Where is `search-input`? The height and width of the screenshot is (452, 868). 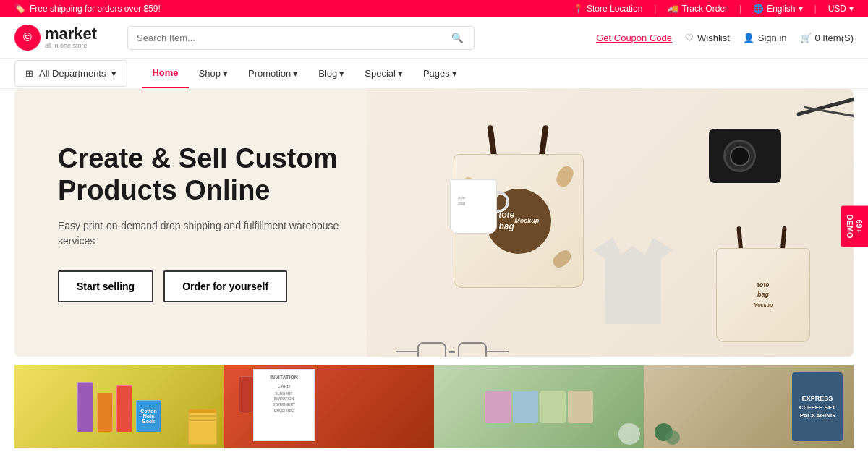 search-input is located at coordinates (285, 38).